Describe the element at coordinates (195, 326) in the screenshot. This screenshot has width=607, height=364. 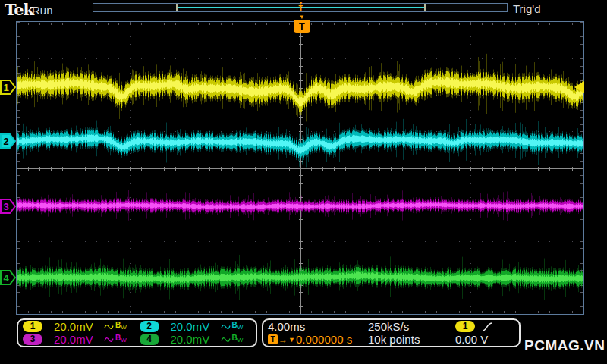
I see `channel-2-scale: 20.0mV` at that location.